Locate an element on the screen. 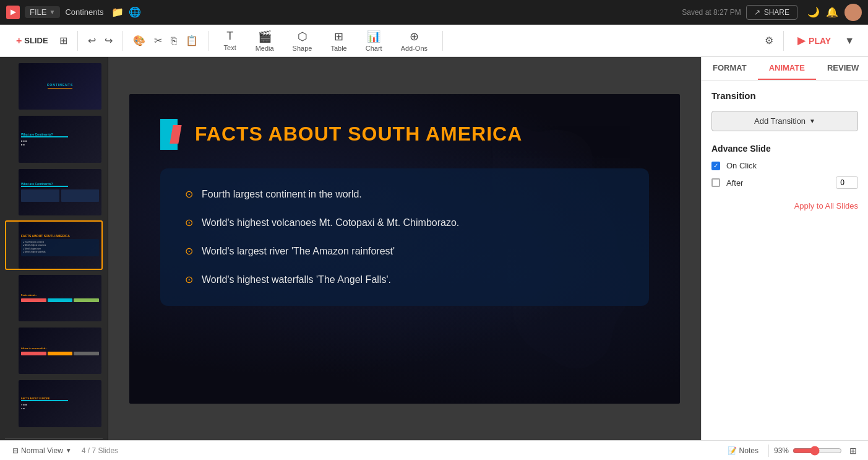 The image size is (868, 460). apply-to-all-button: Apply to All Slides is located at coordinates (784, 206).